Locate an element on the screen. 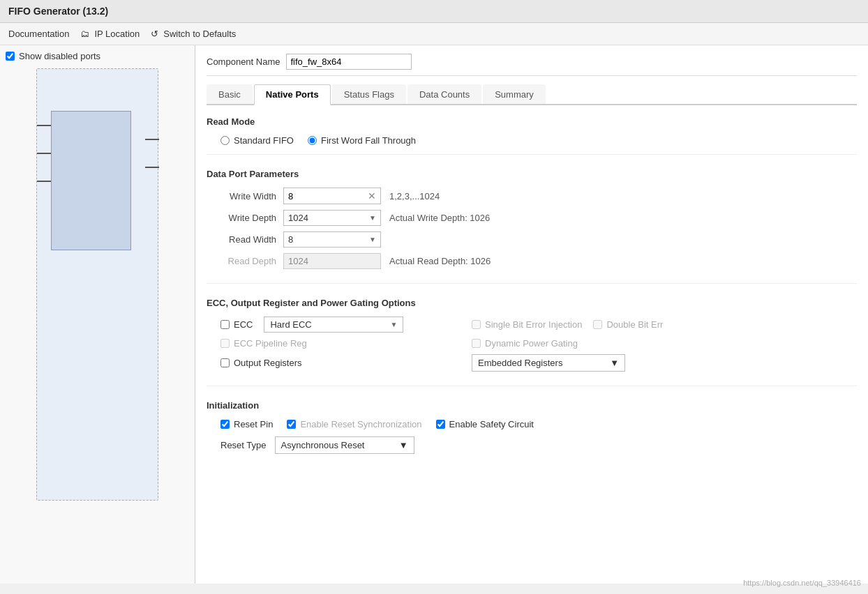  output-registers-label: Output Registers is located at coordinates (346, 363).